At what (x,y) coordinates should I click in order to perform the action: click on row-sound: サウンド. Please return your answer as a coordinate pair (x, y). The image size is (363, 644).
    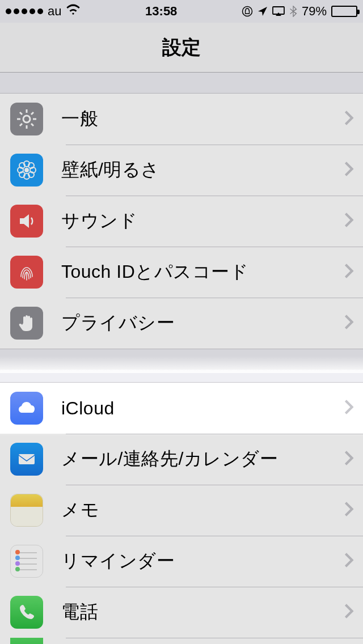
    Looking at the image, I should click on (182, 221).